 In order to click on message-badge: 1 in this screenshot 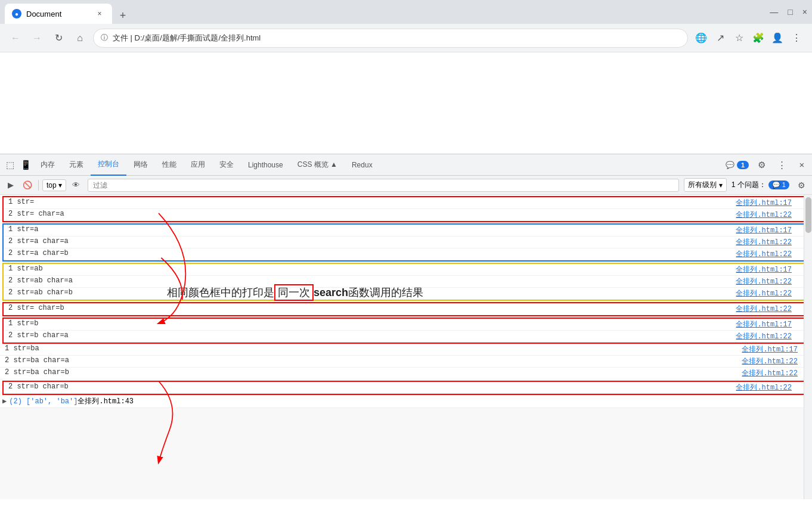, I will do `click(743, 165)`.